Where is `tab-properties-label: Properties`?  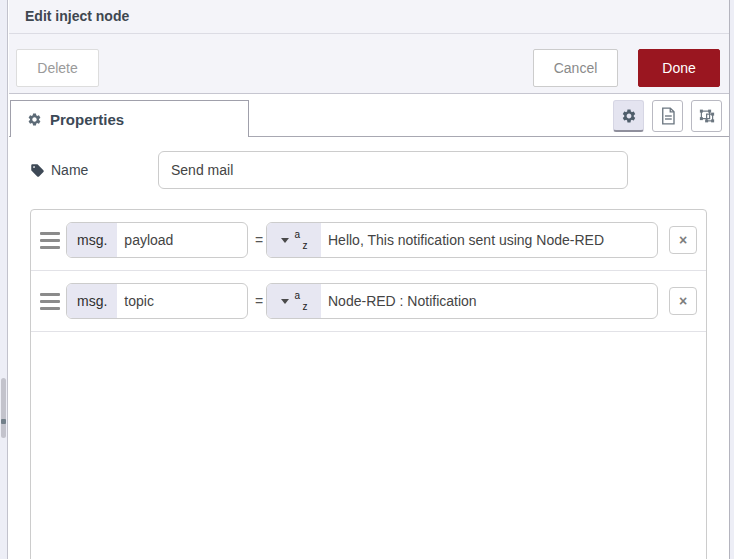 tab-properties-label: Properties is located at coordinates (87, 120).